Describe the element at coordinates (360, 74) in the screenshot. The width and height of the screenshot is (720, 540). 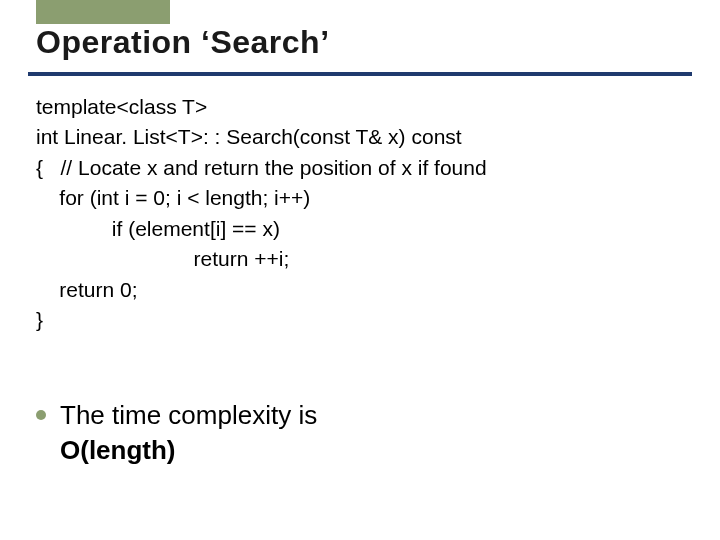
I see `title-rule` at that location.